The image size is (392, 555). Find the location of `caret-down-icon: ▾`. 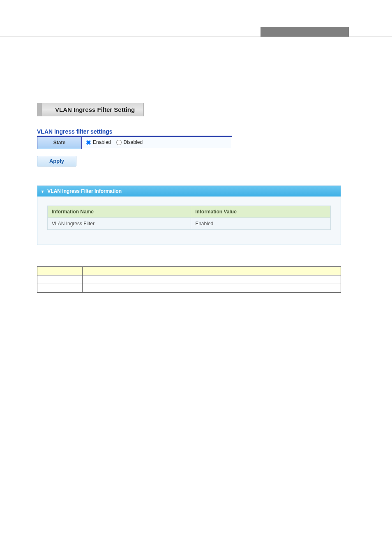

caret-down-icon: ▾ is located at coordinates (43, 192).